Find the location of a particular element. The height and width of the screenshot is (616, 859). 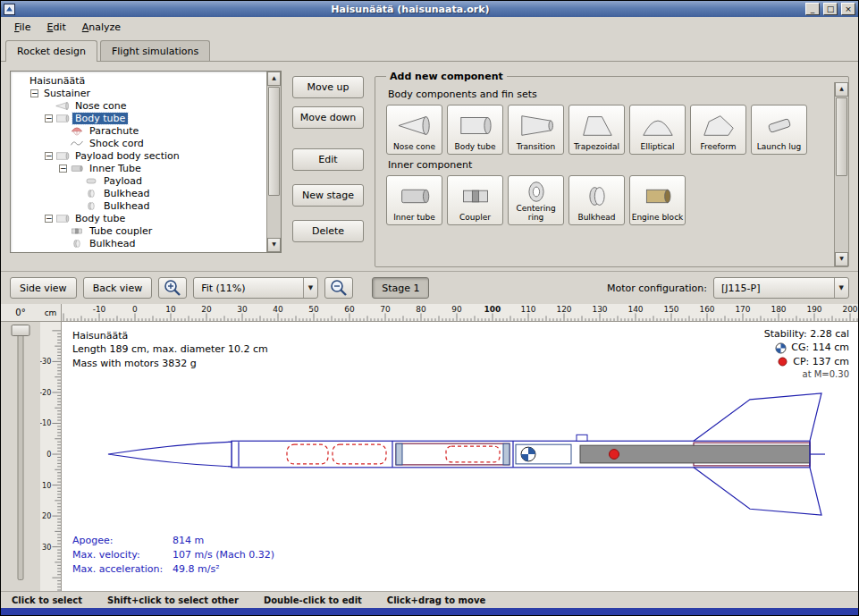

zoom-out-button is located at coordinates (339, 288).